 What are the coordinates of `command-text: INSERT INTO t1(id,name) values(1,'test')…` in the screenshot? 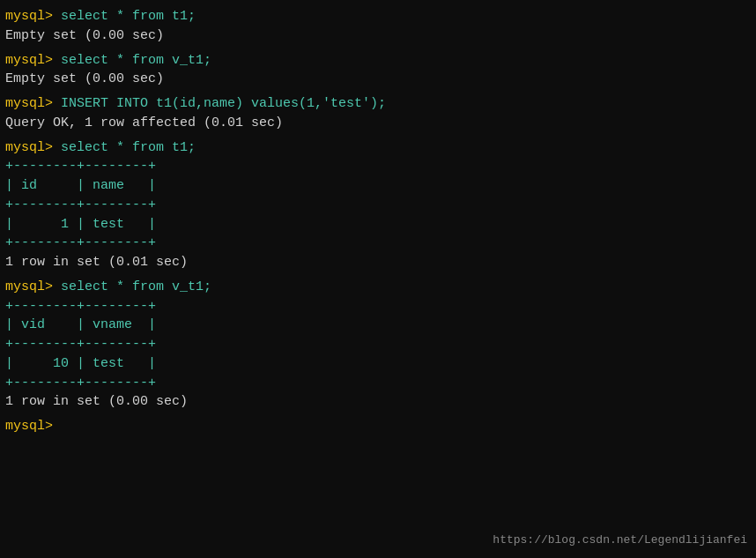 It's located at (224, 104).